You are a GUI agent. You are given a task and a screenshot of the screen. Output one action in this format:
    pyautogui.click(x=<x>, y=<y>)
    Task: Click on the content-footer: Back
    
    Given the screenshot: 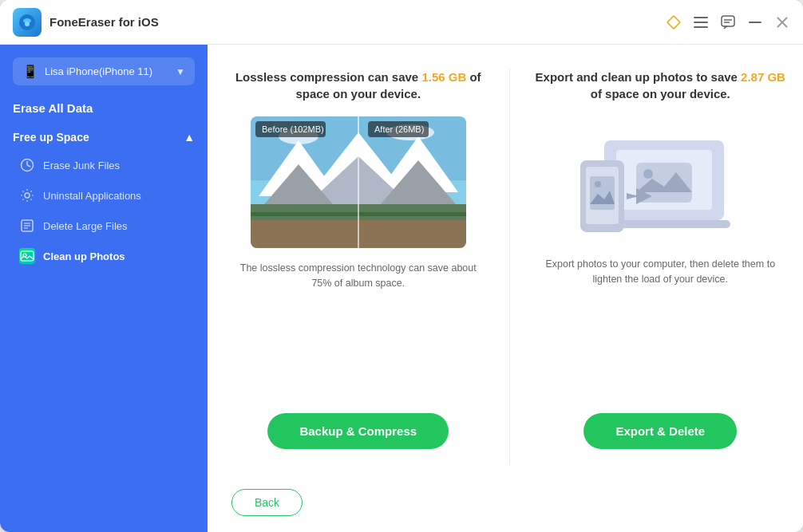 What is the action you would take?
    pyautogui.click(x=505, y=506)
    